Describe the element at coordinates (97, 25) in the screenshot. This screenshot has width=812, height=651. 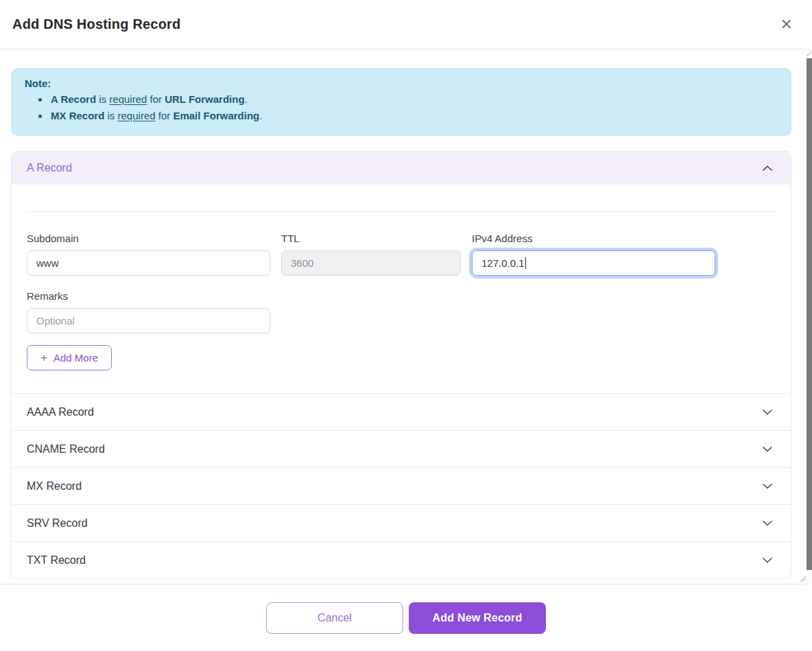
I see `page-title: Add DNS Hosting Record` at that location.